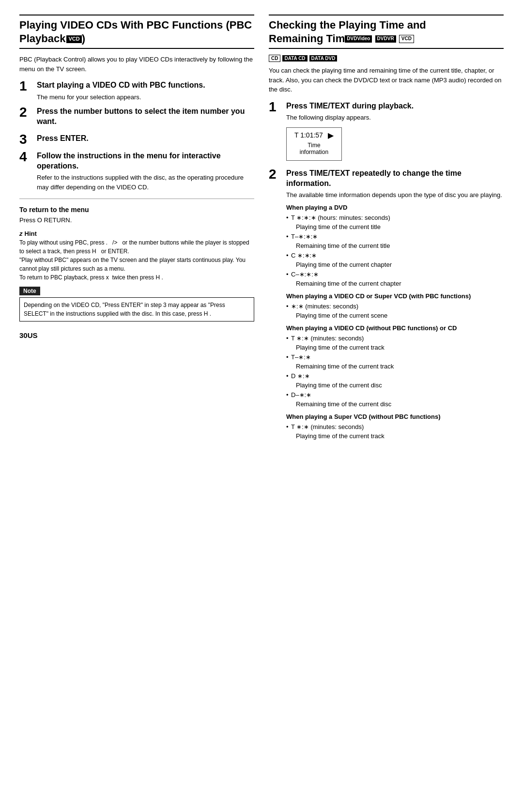 This screenshot has width=523, height=812. Describe the element at coordinates (276, 107) in the screenshot. I see `right-step-number-1: 1` at that location.